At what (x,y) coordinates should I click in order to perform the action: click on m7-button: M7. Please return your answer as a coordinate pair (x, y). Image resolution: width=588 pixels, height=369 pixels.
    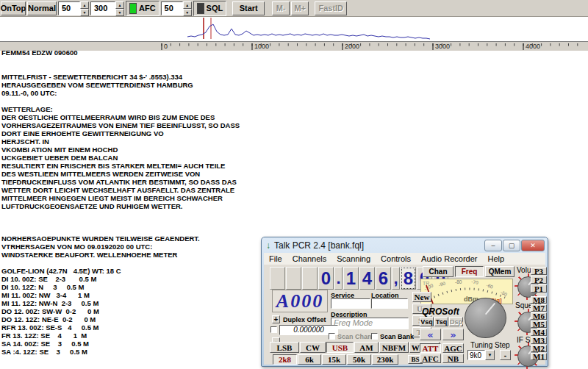
    Looking at the image, I should click on (539, 308).